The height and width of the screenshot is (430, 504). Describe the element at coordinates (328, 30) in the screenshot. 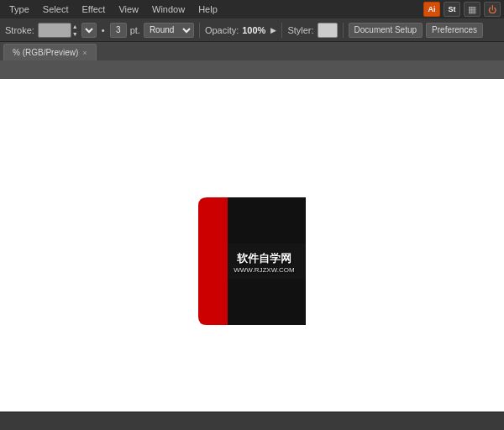

I see `styler-swatch` at that location.